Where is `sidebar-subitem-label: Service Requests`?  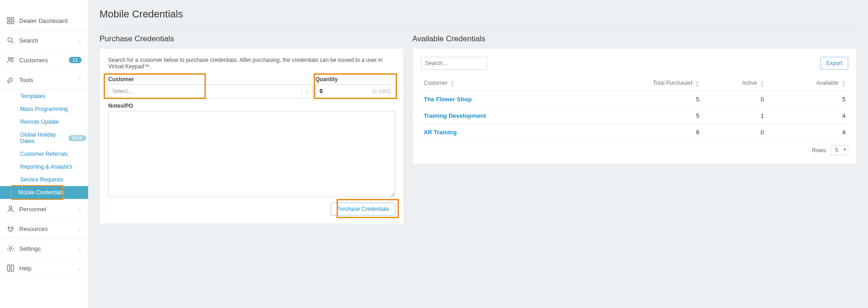
sidebar-subitem-label: Service Requests is located at coordinates (42, 180).